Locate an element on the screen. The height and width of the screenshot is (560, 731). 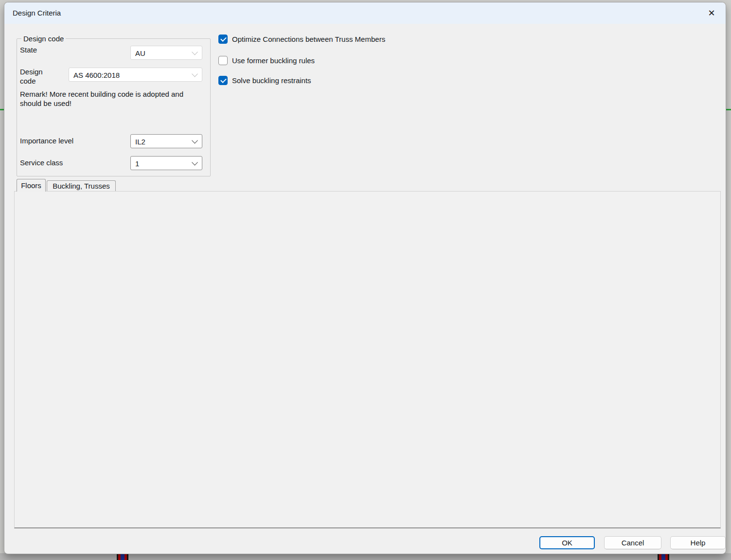
tab-buckling-trusses: Buckling, Trusses is located at coordinates (81, 186).